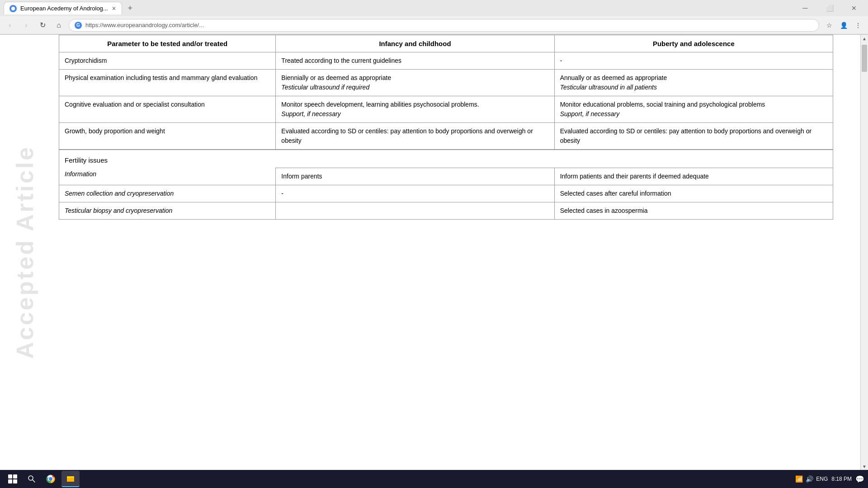 Image resolution: width=868 pixels, height=488 pixels. Describe the element at coordinates (80, 174) in the screenshot. I see `information-label: Information` at that location.